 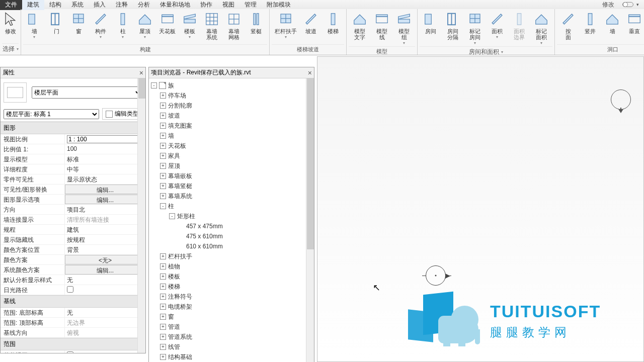 I want to click on menu-modify: 修改, so click(x=608, y=5).